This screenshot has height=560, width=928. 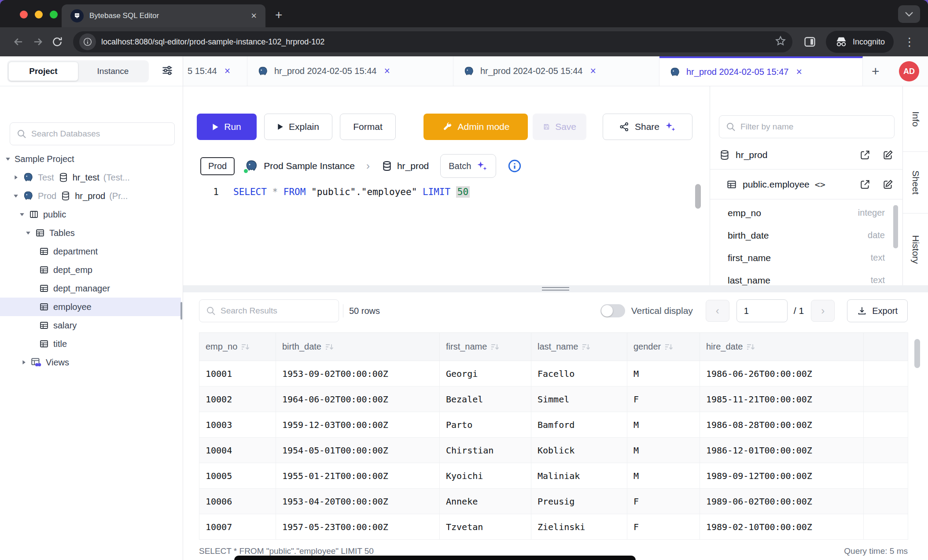 I want to click on table-cell: Zielinski, so click(x=579, y=527).